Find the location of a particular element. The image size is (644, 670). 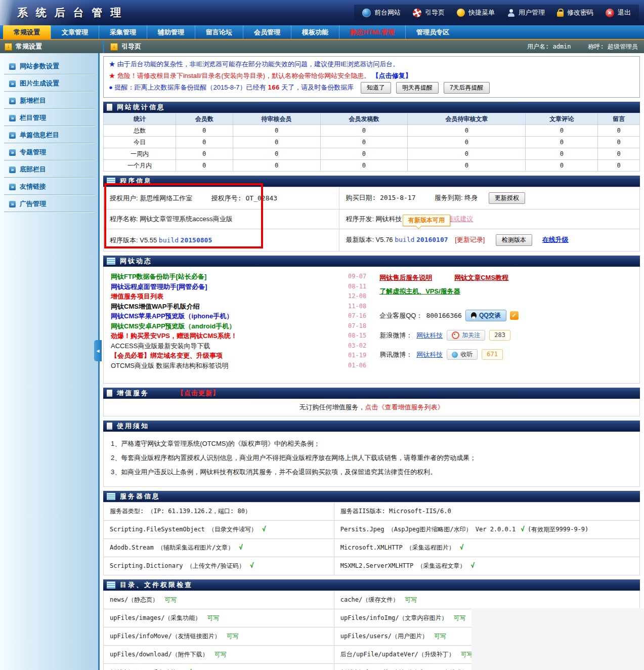

news-list: 网钛FTP数据备份助手[站长必备]09-07网钛远程桌面管理助手[网管必备]08… is located at coordinates (239, 324).